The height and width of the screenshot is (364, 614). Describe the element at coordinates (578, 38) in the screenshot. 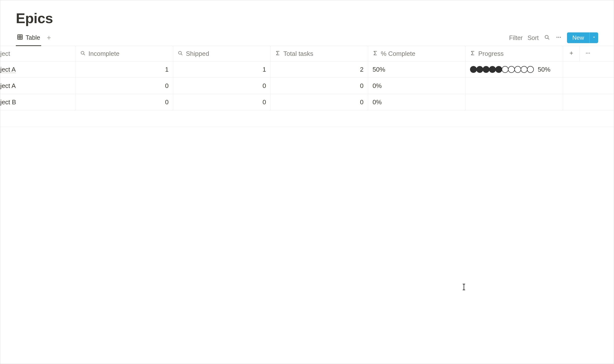

I see `new-button: New` at that location.